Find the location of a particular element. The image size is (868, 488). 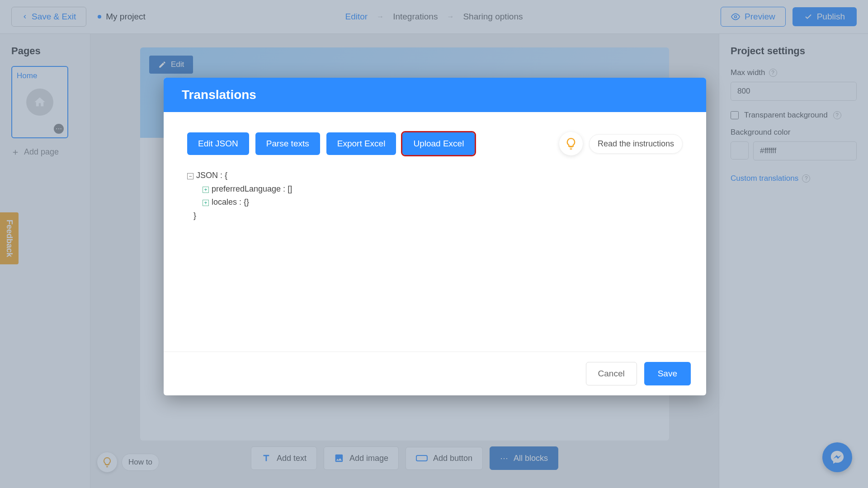

json-tree: −JSON : { +preferredLanguage : [] +local… is located at coordinates (435, 196).